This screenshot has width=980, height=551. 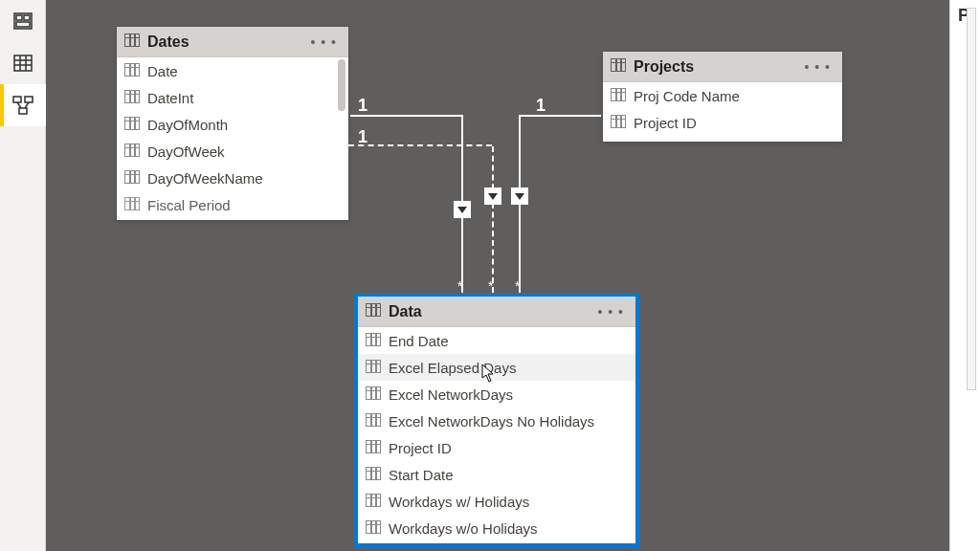 I want to click on scrollbar-thumb, so click(x=342, y=85).